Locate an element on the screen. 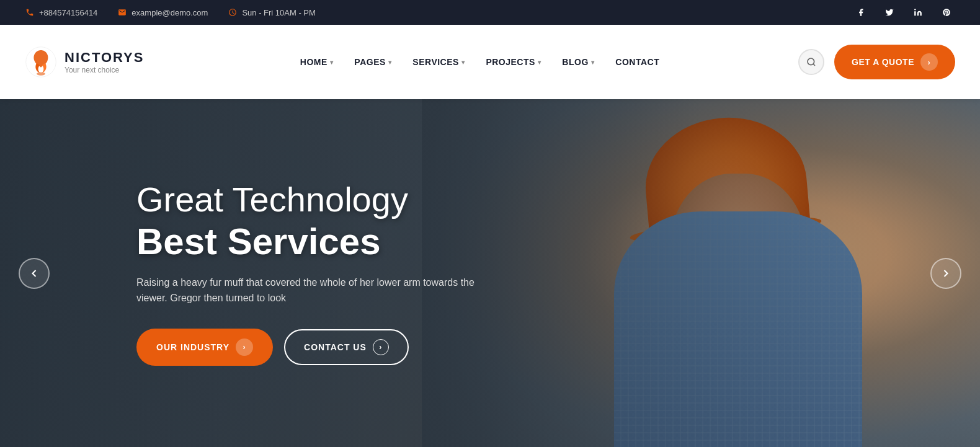 This screenshot has height=447, width=980. pinterest-icon is located at coordinates (947, 12).